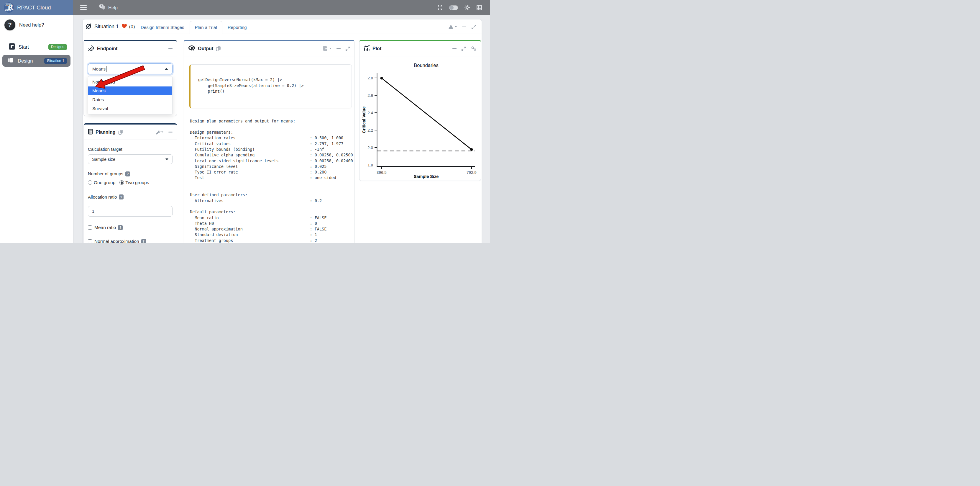  I want to click on expand-output-icon, so click(348, 49).